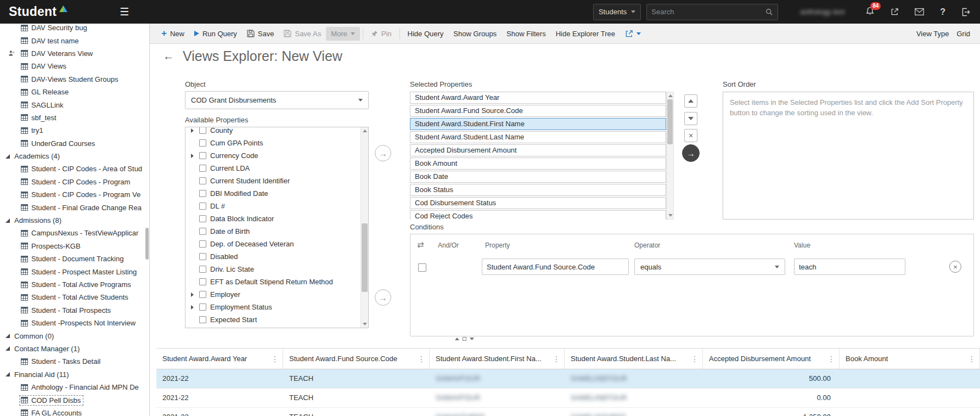 The width and height of the screenshot is (980, 416). Describe the element at coordinates (273, 257) in the screenshot. I see `available-property-item: Disabled` at that location.